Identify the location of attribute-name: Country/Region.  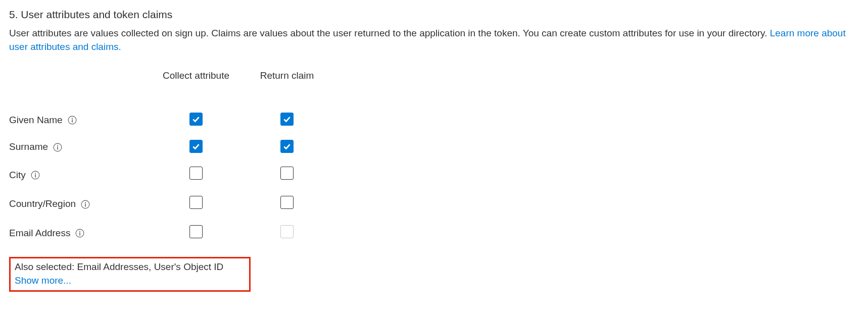
(42, 204).